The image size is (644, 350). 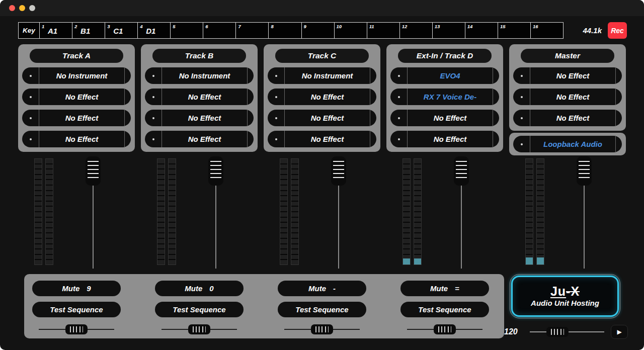 I want to click on key-slot-number: 10, so click(x=339, y=26).